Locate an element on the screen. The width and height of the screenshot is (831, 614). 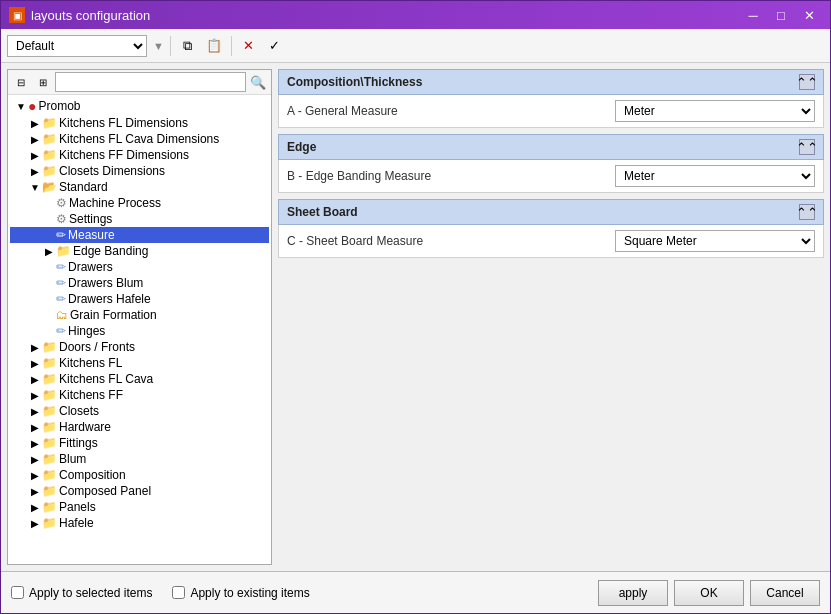
close-button: ✕ is located at coordinates (809, 15).